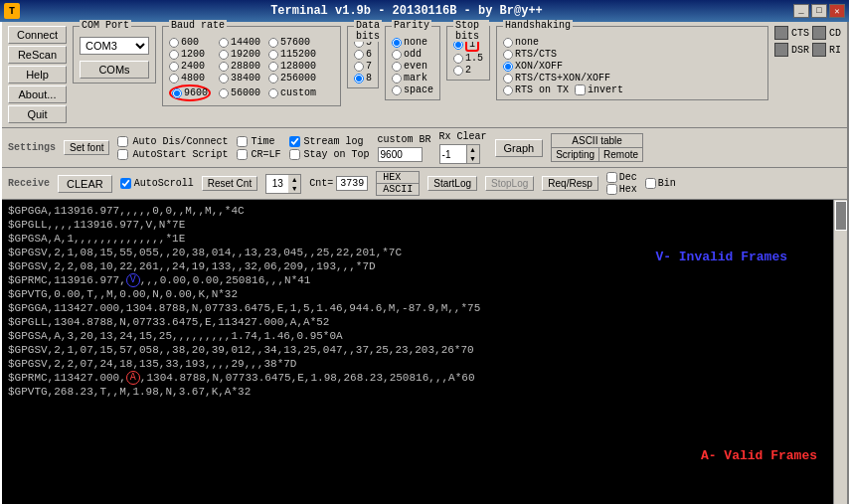 The image size is (849, 504). Describe the element at coordinates (620, 155) in the screenshot. I see `remote-button: Remote` at that location.